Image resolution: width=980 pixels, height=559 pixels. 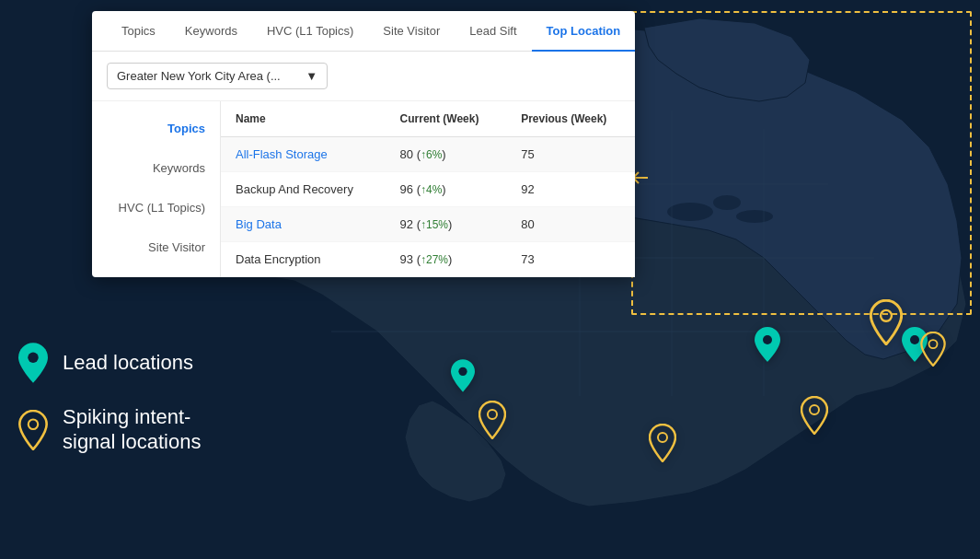 What do you see at coordinates (363, 31) in the screenshot?
I see `tab-bar: Topics Keywords HVC (L1 Topics) Site Vis…` at bounding box center [363, 31].